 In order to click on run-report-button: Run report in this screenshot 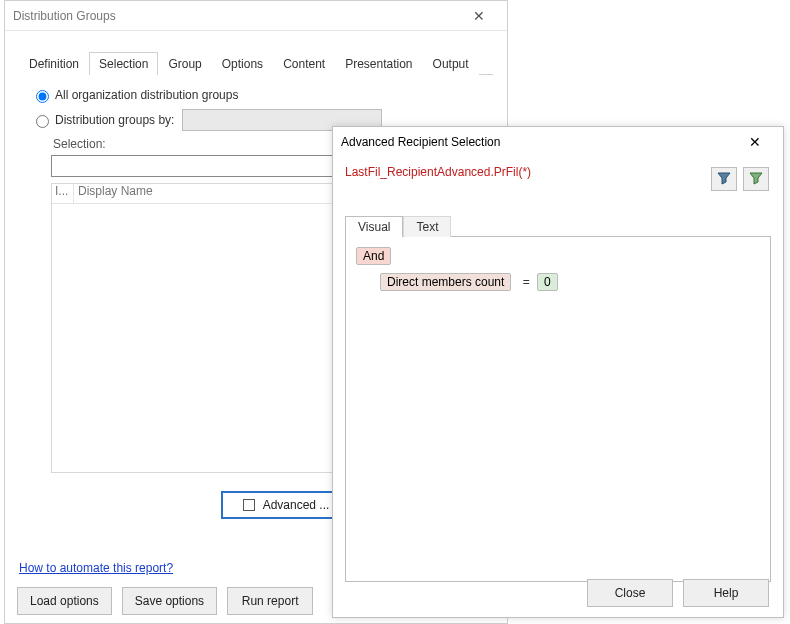, I will do `click(270, 601)`.